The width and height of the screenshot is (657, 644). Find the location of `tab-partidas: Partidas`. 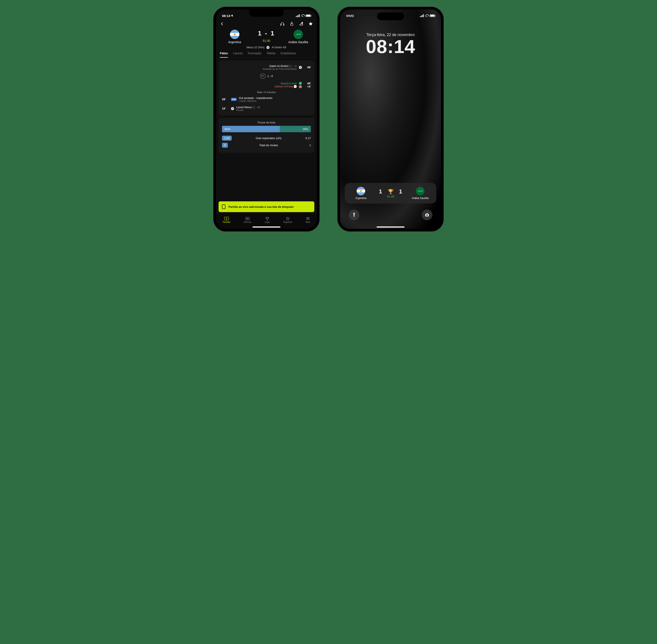

tab-partidas: Partidas is located at coordinates (227, 220).